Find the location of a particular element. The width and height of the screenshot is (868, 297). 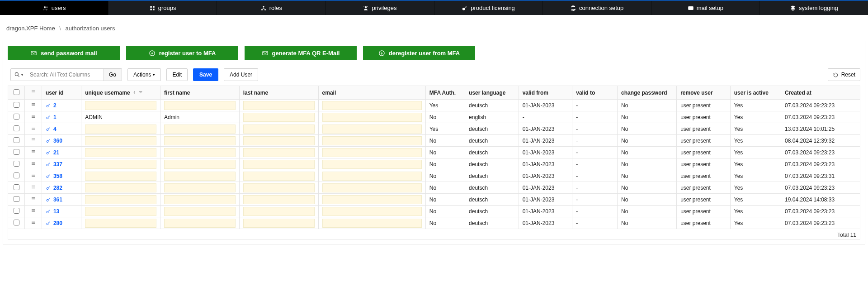

col-header-mfa: MFA Auth. is located at coordinates (445, 93).